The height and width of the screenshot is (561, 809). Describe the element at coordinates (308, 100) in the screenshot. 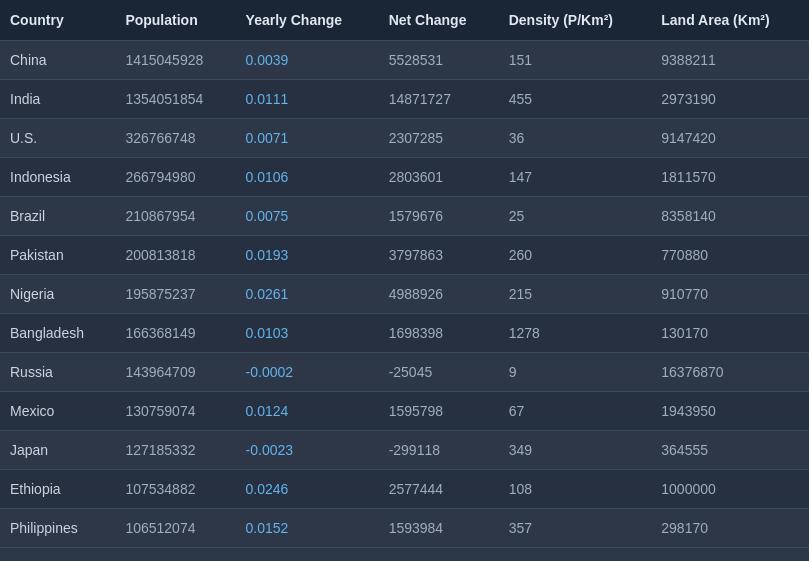

I see `cell-yearly_change: 0.0111` at that location.